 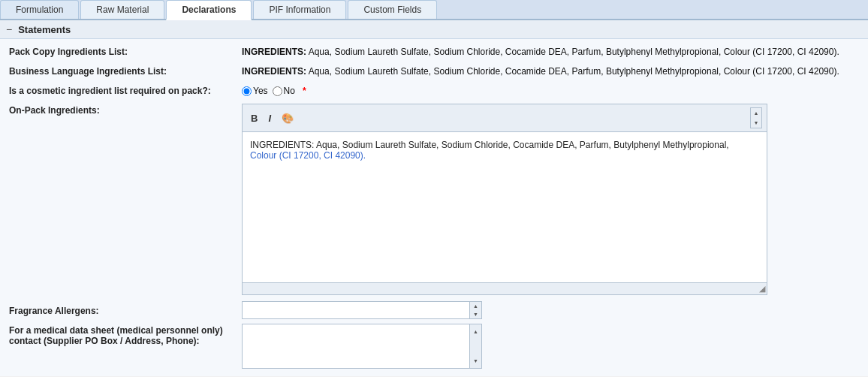 I want to click on cosmetic-required-row: Is a cosmetic ingredient list required o…, so click(x=434, y=92).